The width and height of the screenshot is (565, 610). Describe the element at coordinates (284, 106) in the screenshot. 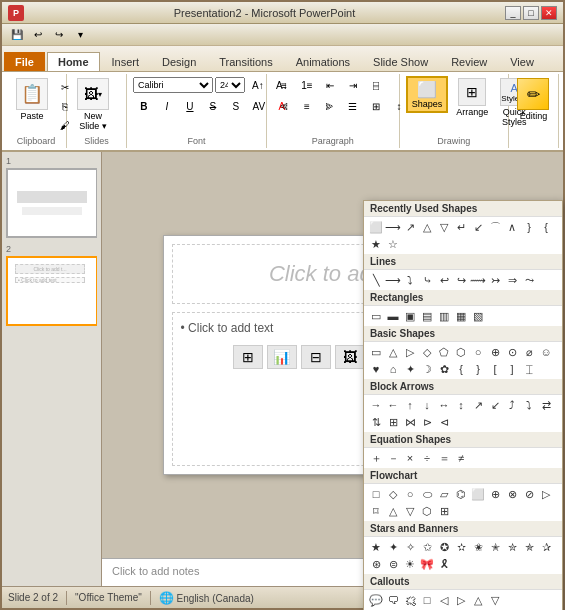

I see `align-left-button: ⫷` at that location.